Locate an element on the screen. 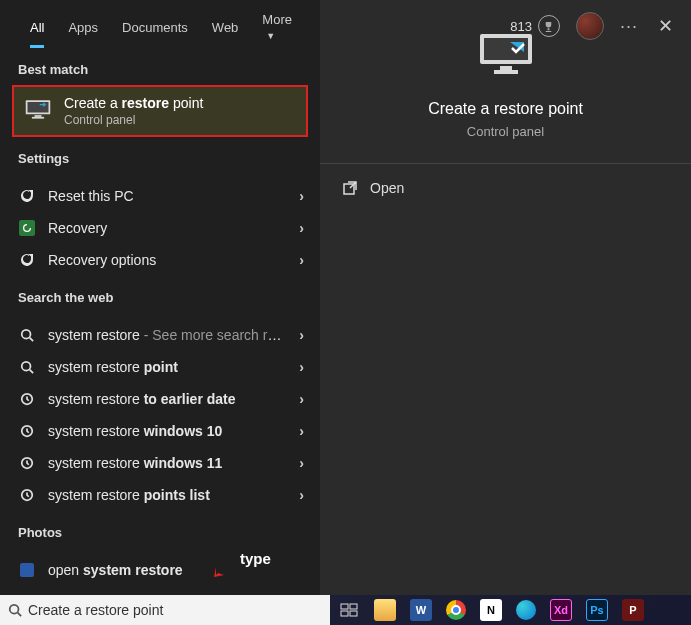 The image size is (691, 625). item-label: system restore windows 11 is located at coordinates (168, 463).